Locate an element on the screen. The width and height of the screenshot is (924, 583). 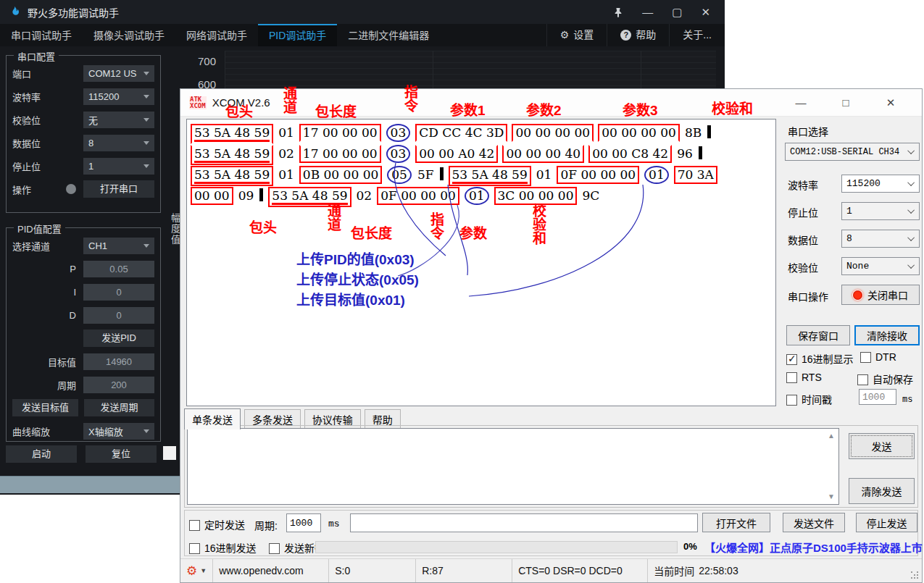
settings-menu-item: ⚙ 设置 is located at coordinates (577, 35).